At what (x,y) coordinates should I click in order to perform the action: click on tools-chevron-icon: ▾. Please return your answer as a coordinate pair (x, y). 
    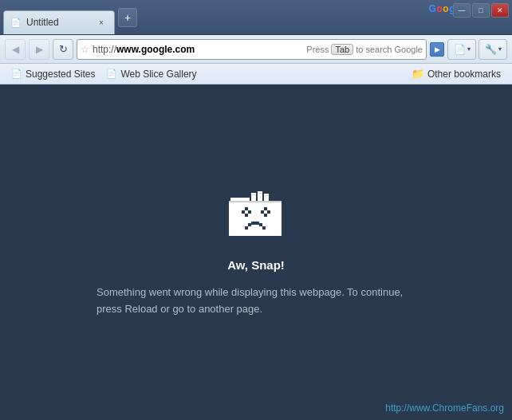
    Looking at the image, I should click on (500, 49).